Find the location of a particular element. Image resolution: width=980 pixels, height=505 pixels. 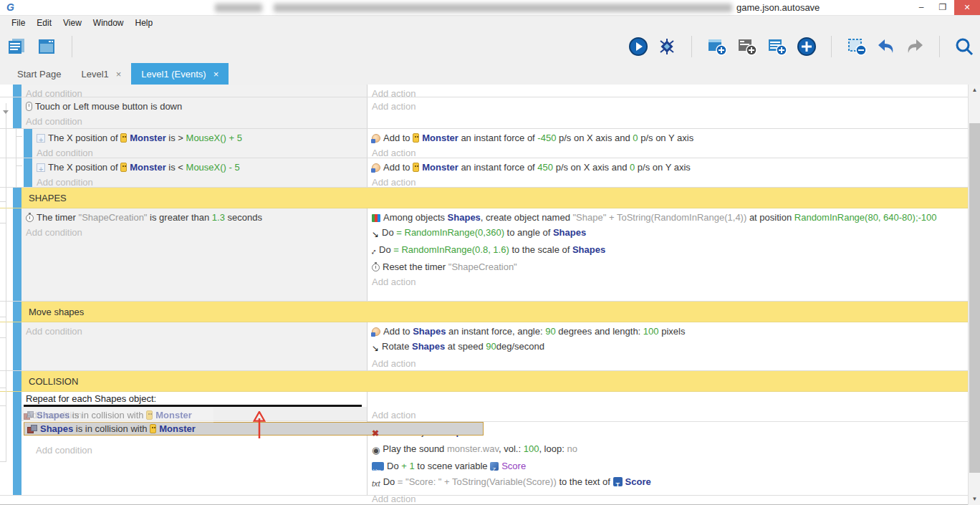

actions-cell: Add to Shapes an instant force, angle: 9… is located at coordinates (668, 347).